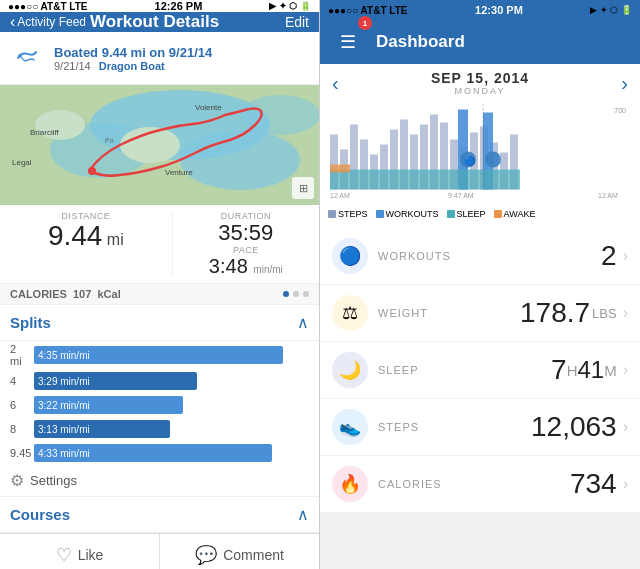 The height and width of the screenshot is (569, 640). What do you see at coordinates (20, 355) in the screenshot?
I see `split-label-1: 2 mi` at bounding box center [20, 355].